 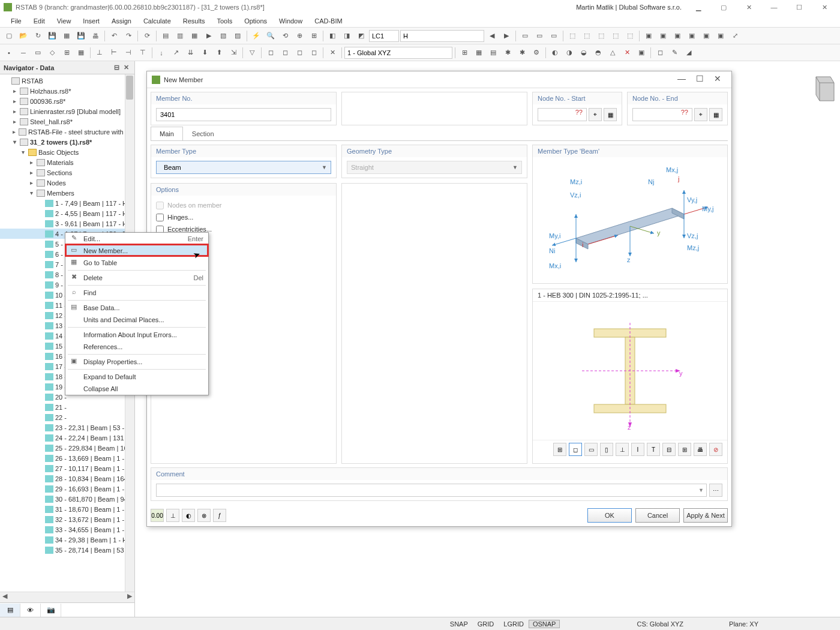 What do you see at coordinates (584, 53) in the screenshot?
I see `t2-icon: ◒` at bounding box center [584, 53].